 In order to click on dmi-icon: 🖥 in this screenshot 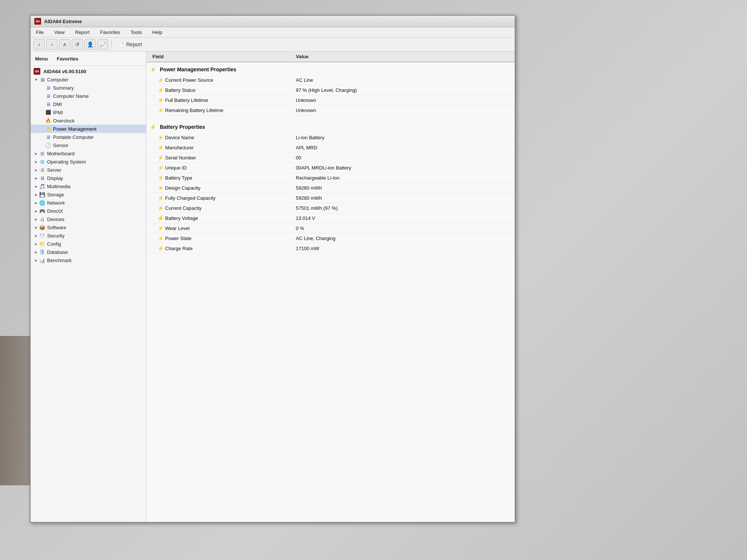, I will do `click(48, 104)`.